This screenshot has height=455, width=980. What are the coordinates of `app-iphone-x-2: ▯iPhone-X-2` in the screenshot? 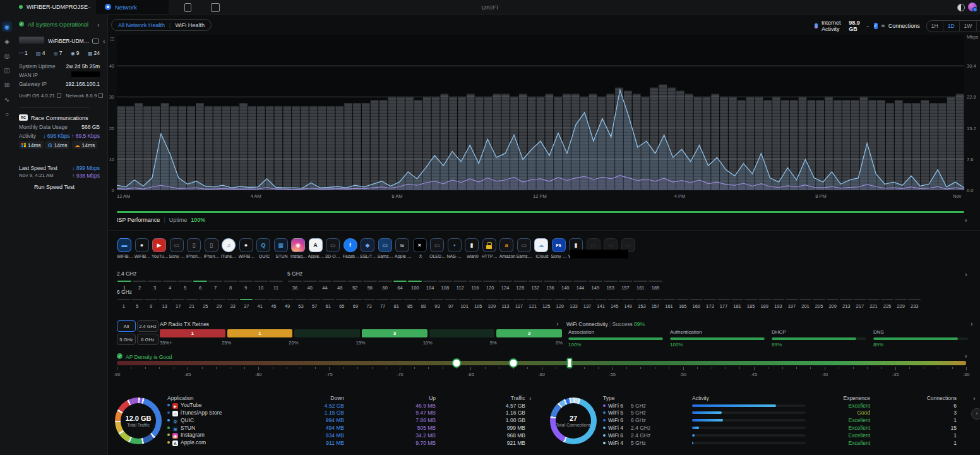 It's located at (212, 248).